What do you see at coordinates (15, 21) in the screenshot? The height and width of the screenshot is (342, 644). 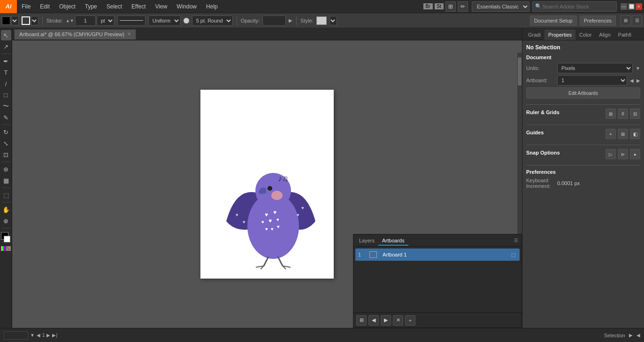 I see `fill-type-select` at bounding box center [15, 21].